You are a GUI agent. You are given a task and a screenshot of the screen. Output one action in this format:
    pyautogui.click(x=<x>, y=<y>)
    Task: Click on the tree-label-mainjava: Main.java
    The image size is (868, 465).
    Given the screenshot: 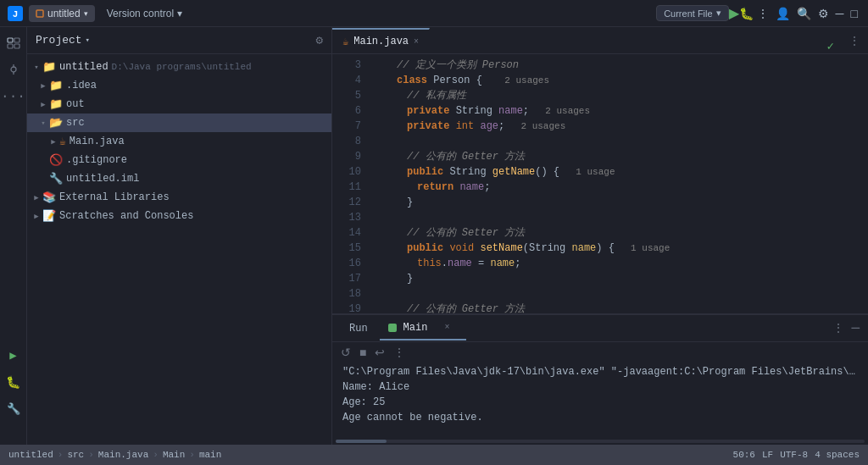 What is the action you would take?
    pyautogui.click(x=97, y=141)
    